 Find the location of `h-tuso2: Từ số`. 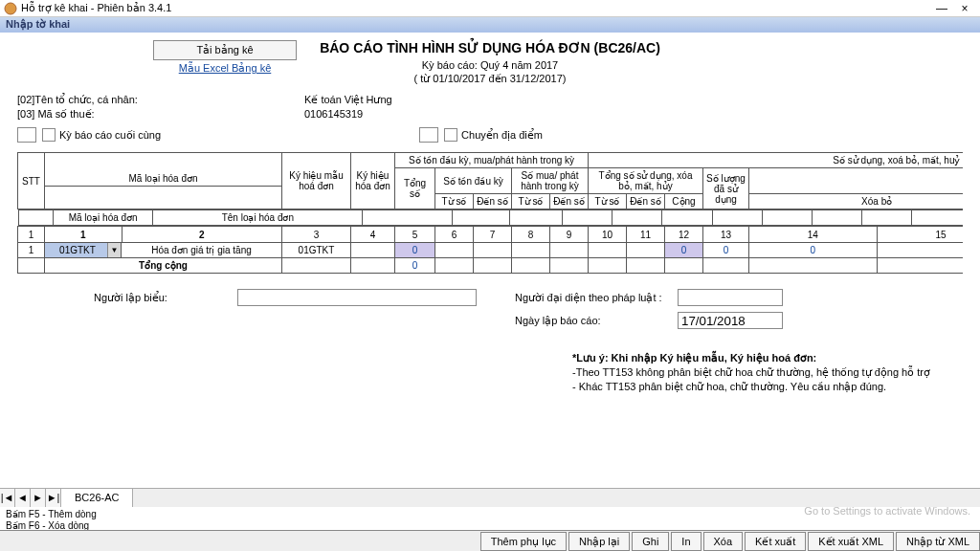

h-tuso2: Từ số is located at coordinates (531, 202).